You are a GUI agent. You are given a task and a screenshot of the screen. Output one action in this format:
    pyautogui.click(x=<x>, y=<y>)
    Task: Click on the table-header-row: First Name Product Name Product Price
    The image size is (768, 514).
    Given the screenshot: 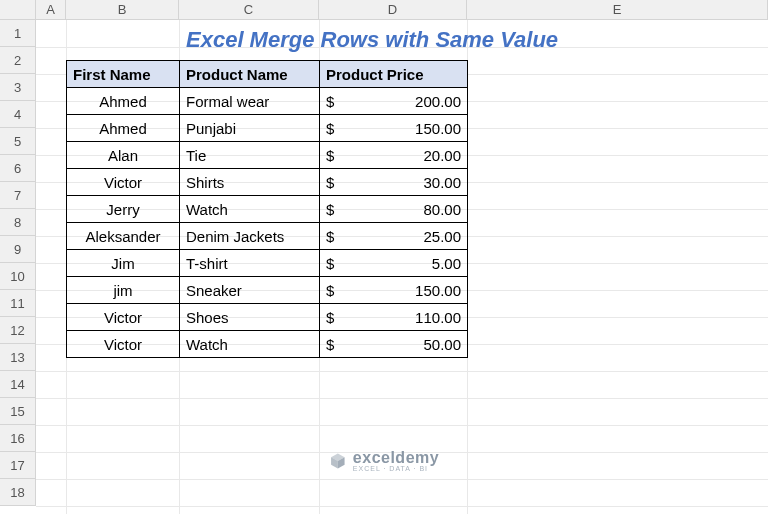 What is the action you would take?
    pyautogui.click(x=268, y=74)
    